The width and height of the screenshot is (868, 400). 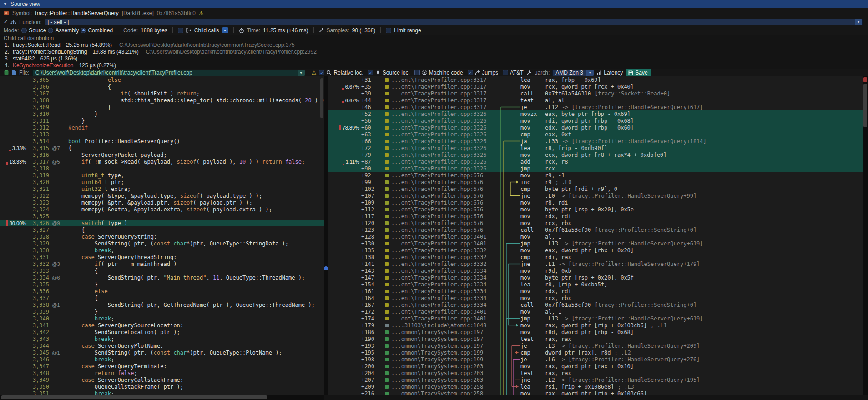 What do you see at coordinates (34, 30) in the screenshot?
I see `mode-radio-source: Source` at bounding box center [34, 30].